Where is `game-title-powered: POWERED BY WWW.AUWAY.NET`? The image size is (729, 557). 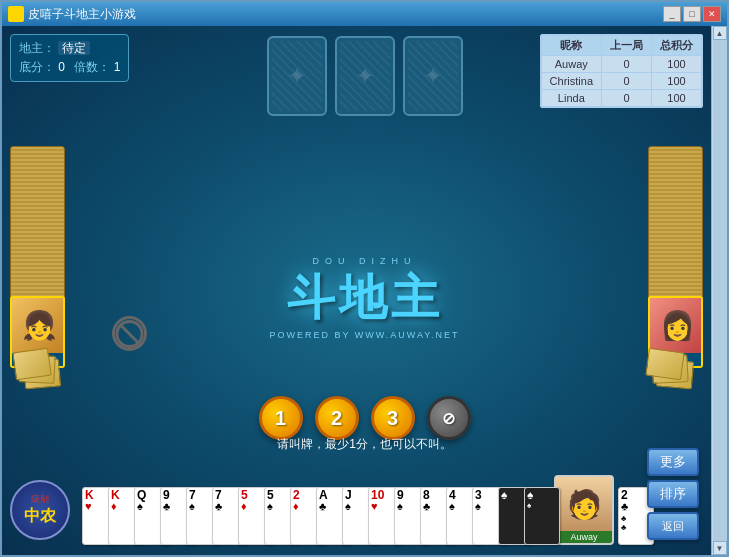
game-title-powered: POWERED BY WWW.AUWAY.NET is located at coordinates (364, 335).